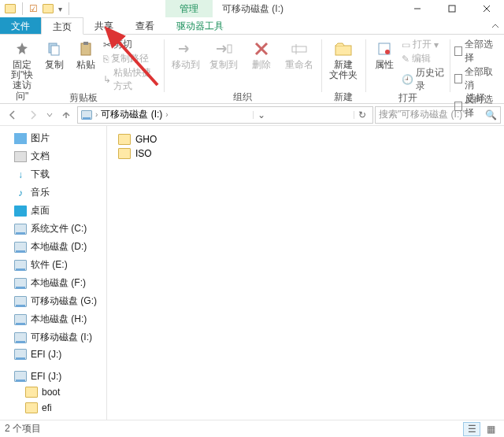 This screenshot has width=504, height=437. Describe the element at coordinates (424, 44) in the screenshot. I see `open-button: ▭打开 ▾` at that location.